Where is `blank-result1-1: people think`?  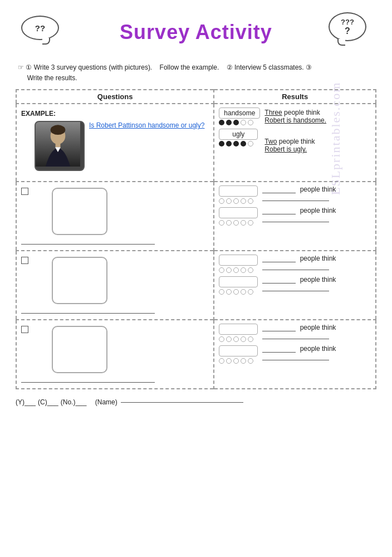
blank-result1-1: people think is located at coordinates (316, 193).